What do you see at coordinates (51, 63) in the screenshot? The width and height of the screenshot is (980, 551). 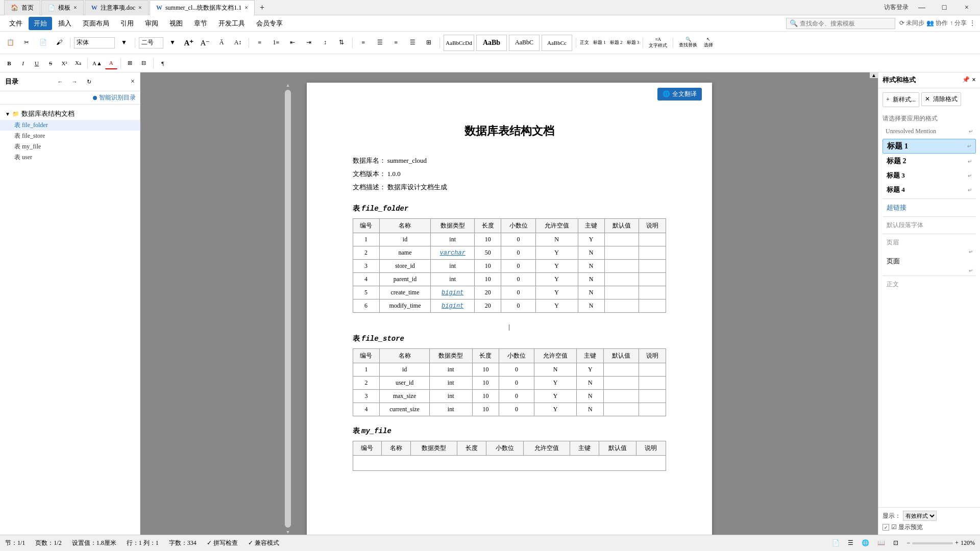 I see `strikethrough-button: S` at bounding box center [51, 63].